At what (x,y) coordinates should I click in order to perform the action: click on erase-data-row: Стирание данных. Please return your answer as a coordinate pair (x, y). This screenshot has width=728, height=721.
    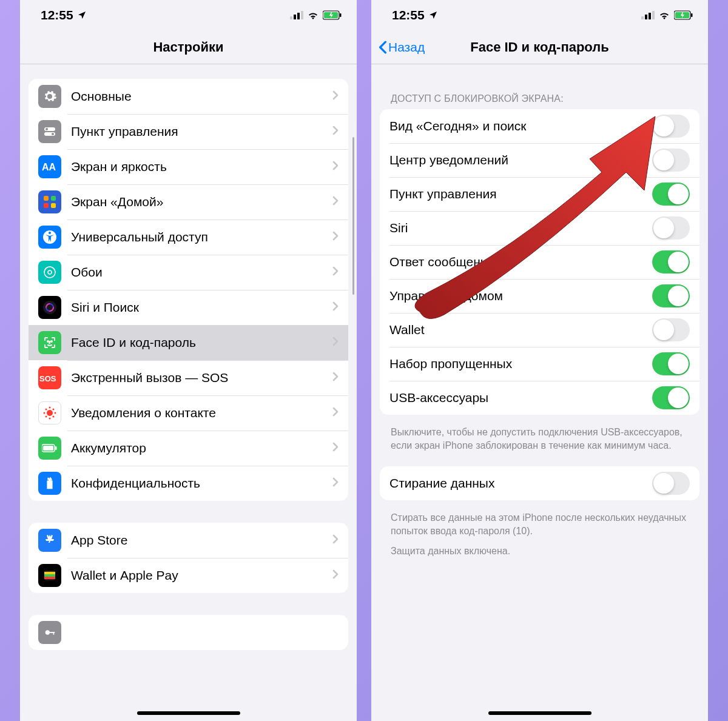
    Looking at the image, I should click on (540, 483).